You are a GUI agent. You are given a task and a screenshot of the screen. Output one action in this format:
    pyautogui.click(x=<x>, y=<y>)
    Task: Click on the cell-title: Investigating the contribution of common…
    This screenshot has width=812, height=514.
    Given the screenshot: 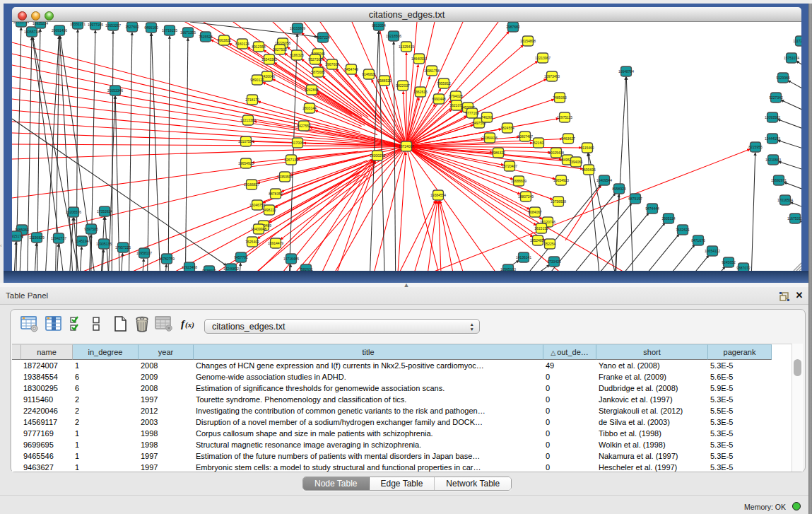 What is the action you would take?
    pyautogui.click(x=369, y=411)
    